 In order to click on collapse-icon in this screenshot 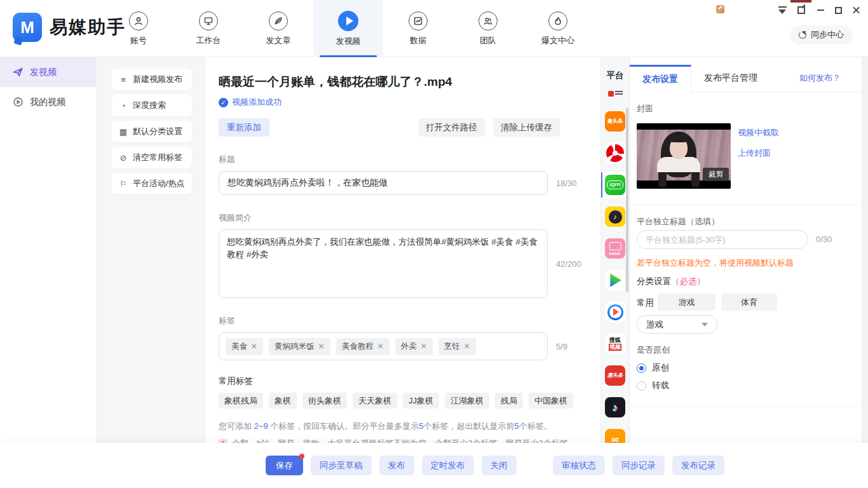, I will do `click(782, 10)`.